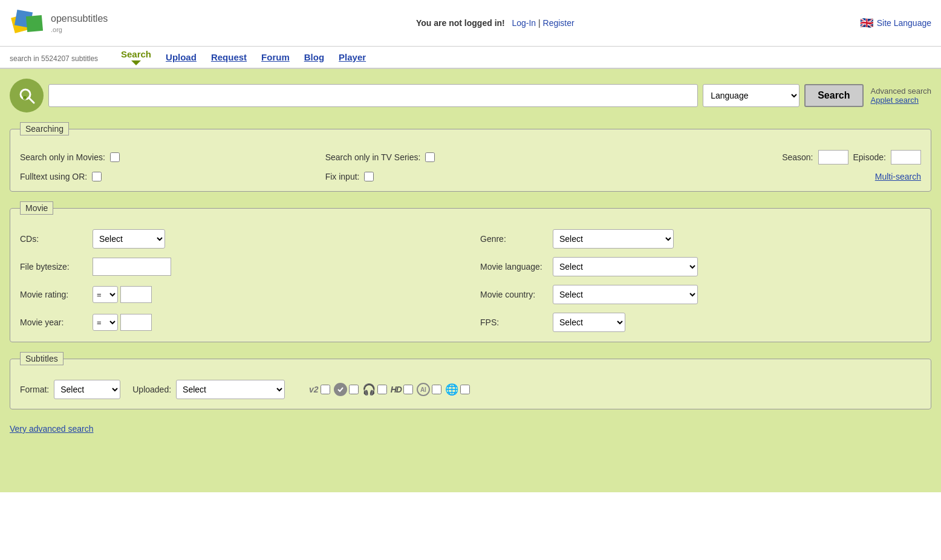  I want to click on fulltext-checkbox, so click(97, 177).